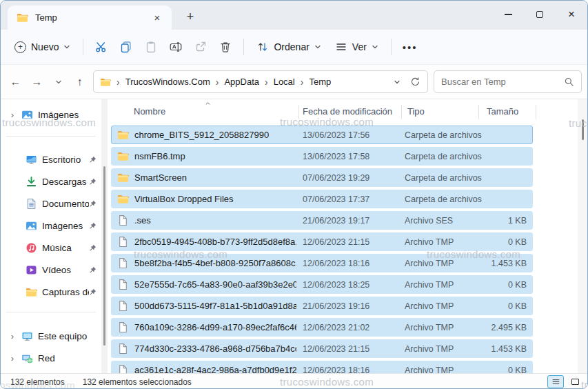  What do you see at coordinates (322, 327) in the screenshot?
I see `table-row: 760a109c-3286-4d99-a170-89ec2faf6c46.t..…` at bounding box center [322, 327].